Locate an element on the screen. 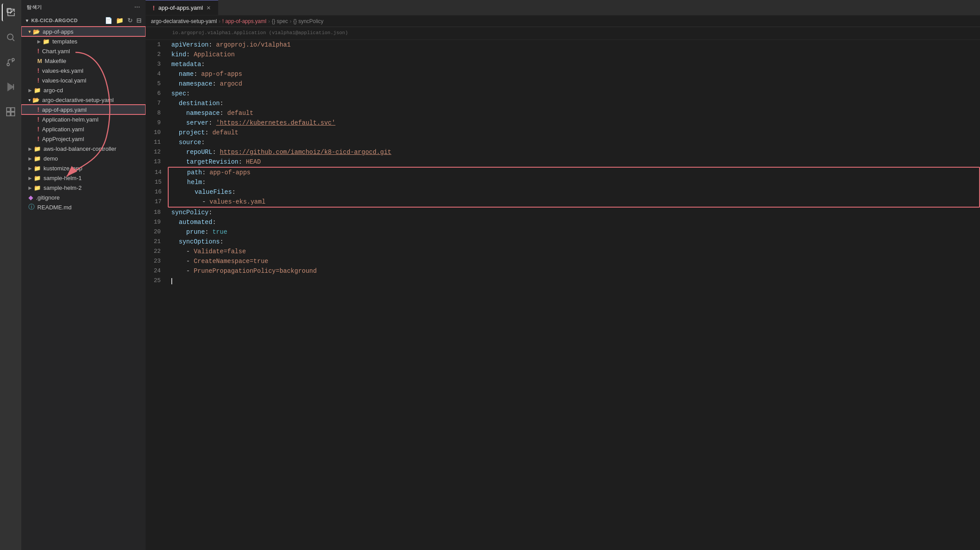 Image resolution: width=980 pixels, height=550 pixels. search-icon is located at coordinates (11, 37).